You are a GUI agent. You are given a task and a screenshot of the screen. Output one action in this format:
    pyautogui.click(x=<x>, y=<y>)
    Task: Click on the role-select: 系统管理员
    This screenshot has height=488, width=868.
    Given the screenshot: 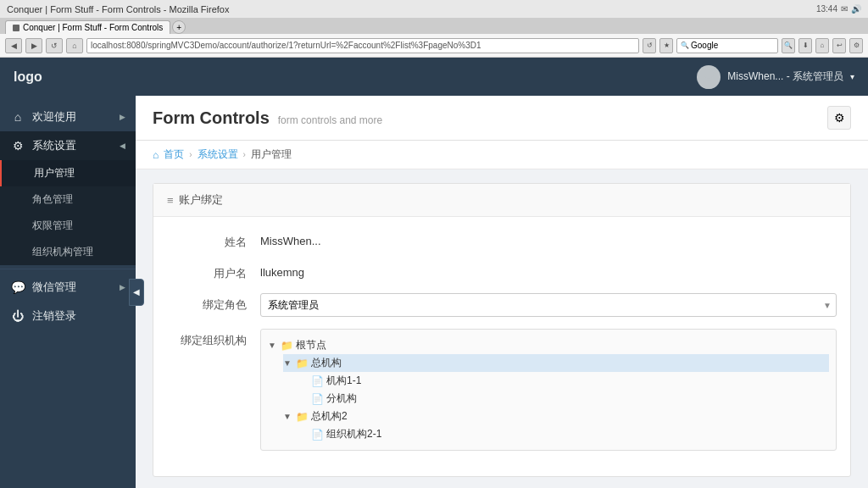 What is the action you would take?
    pyautogui.click(x=548, y=305)
    